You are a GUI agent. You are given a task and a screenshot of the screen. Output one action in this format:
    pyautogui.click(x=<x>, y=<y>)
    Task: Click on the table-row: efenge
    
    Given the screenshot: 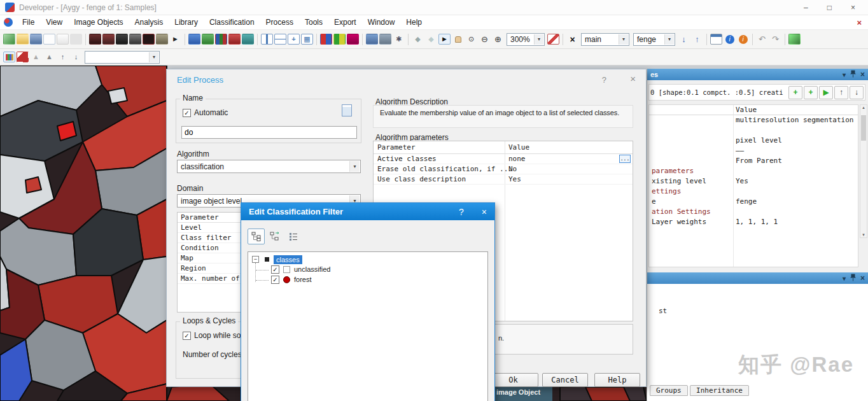 What is the action you would take?
    pyautogui.click(x=753, y=202)
    